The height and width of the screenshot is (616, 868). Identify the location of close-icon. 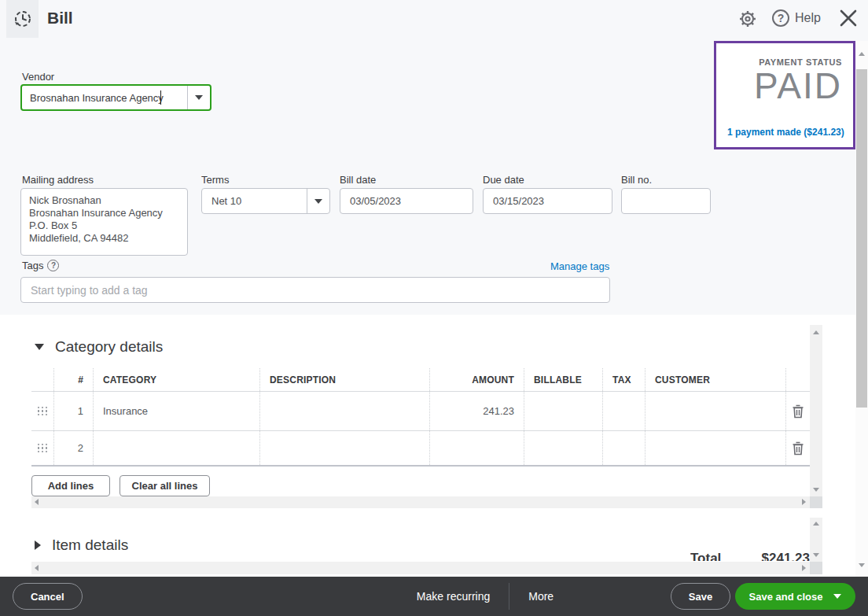
(848, 18).